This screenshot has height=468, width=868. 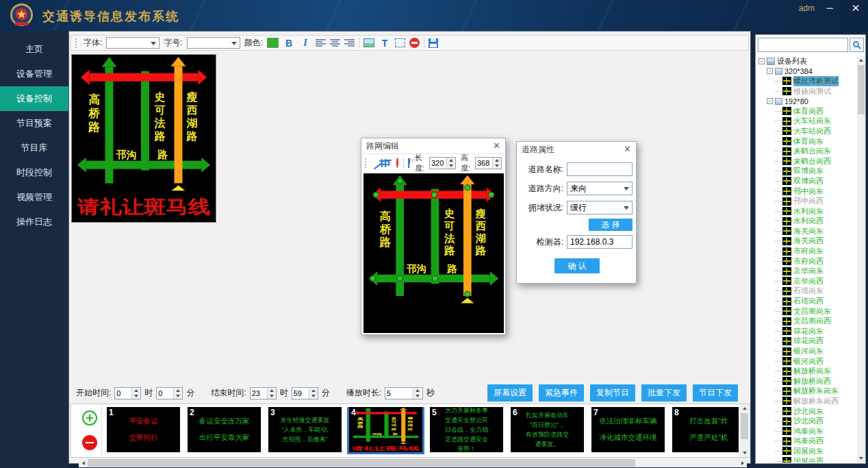 I want to click on end-minute-input, so click(x=301, y=393).